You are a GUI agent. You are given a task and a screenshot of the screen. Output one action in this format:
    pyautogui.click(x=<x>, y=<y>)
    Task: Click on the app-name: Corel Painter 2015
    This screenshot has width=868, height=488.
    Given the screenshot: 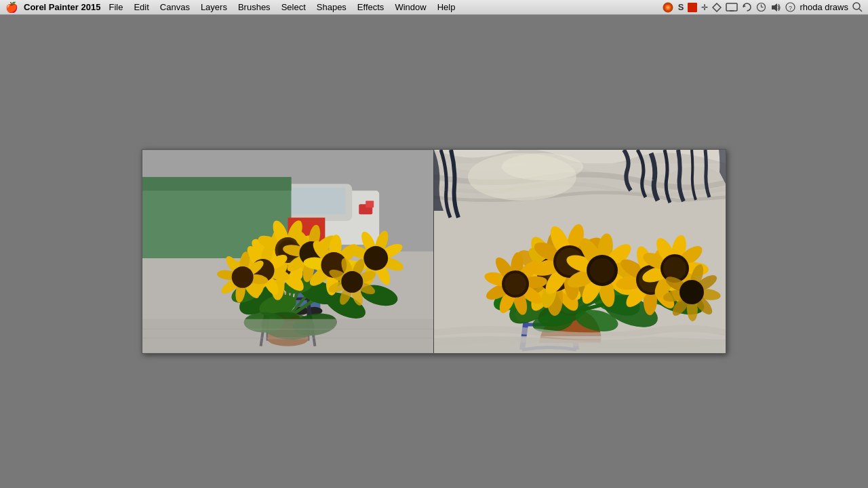 What is the action you would take?
    pyautogui.click(x=62, y=7)
    